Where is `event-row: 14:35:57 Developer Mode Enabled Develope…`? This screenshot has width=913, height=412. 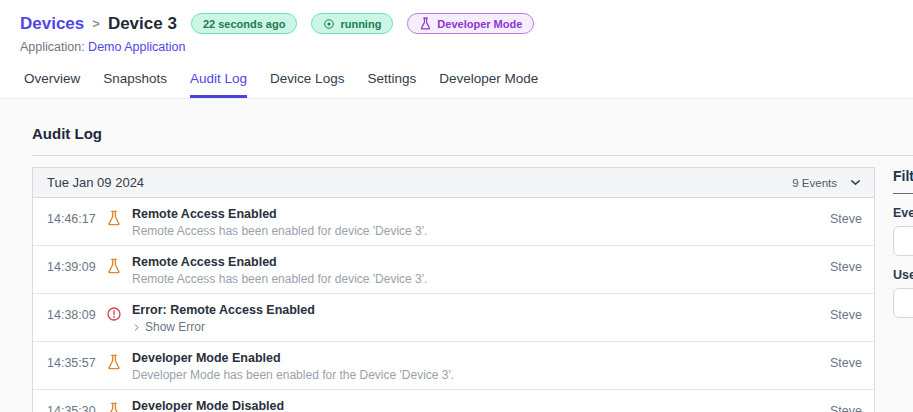
event-row: 14:35:57 Developer Mode Enabled Develope… is located at coordinates (454, 366).